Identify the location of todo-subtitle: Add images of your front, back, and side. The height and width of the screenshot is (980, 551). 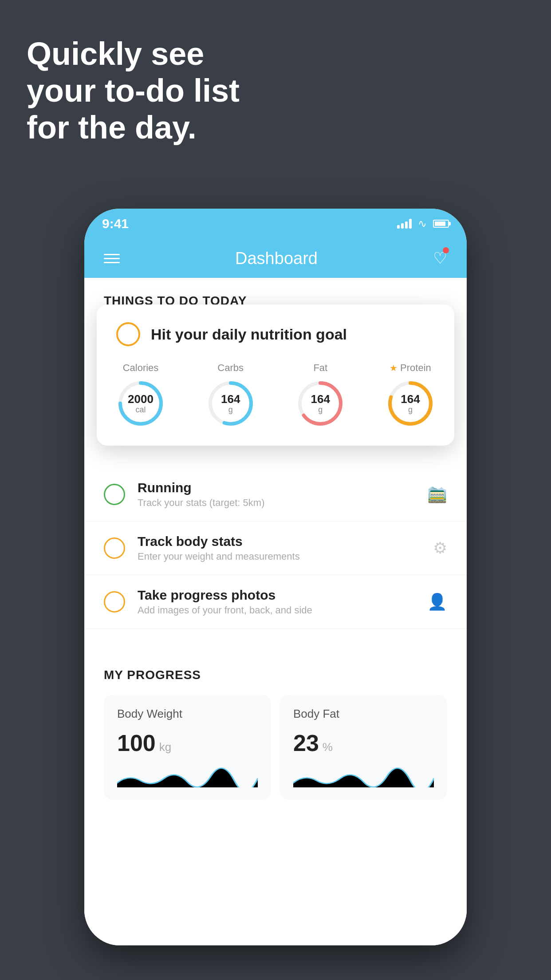
(276, 610).